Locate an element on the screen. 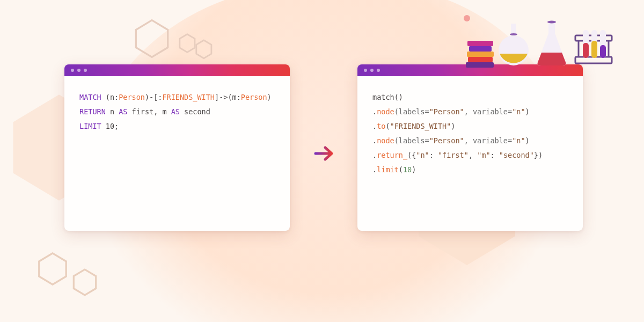 The width and height of the screenshot is (644, 322). code-token: (n: is located at coordinates (112, 97).